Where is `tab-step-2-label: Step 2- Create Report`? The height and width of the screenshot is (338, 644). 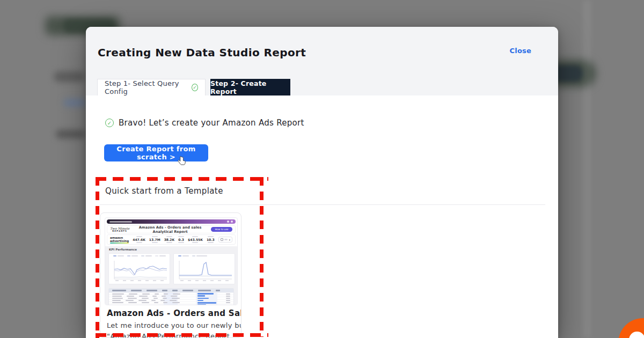 tab-step-2-label: Step 2- Create Report is located at coordinates (250, 87).